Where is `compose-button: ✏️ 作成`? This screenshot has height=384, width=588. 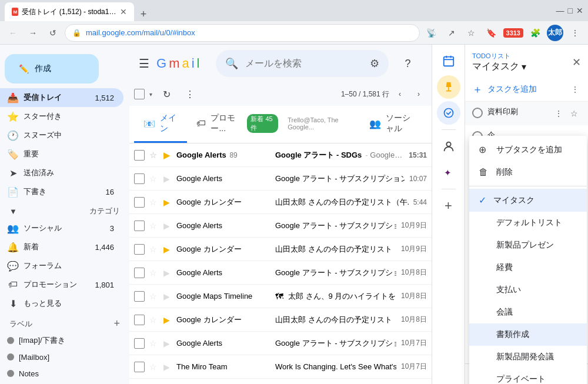 compose-button: ✏️ 作成 is located at coordinates (52, 69).